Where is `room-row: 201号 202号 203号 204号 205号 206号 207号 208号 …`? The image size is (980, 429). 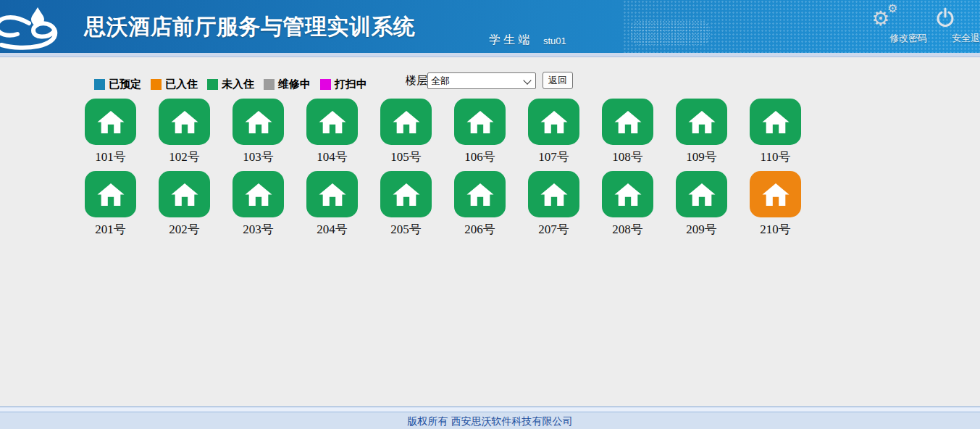 room-row: 201号 202号 203号 204号 205号 206号 207号 208号 … is located at coordinates (443, 204).